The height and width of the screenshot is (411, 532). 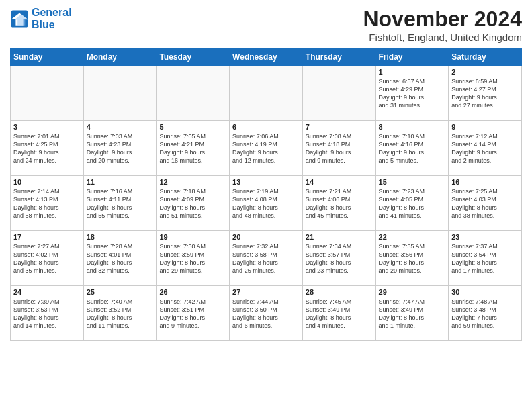 What do you see at coordinates (266, 314) in the screenshot?
I see `calendar-cell: 27Sunrise: 7:44 AM Sunset: 3:50 PM Dayli…` at bounding box center [266, 314].